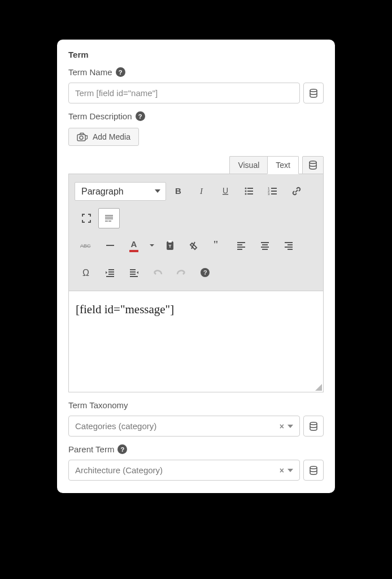  I want to click on term-description-label-text: Term Description, so click(101, 116).